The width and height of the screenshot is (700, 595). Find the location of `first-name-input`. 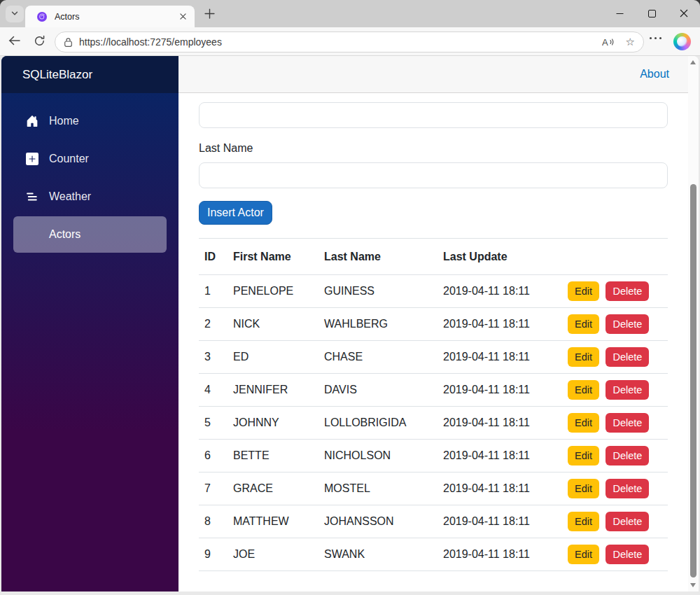

first-name-input is located at coordinates (433, 115).